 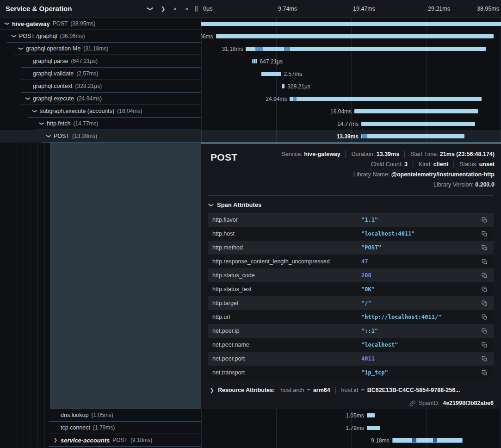 I want to click on span-bar-cell: 1.79ms, so click(x=351, y=428).